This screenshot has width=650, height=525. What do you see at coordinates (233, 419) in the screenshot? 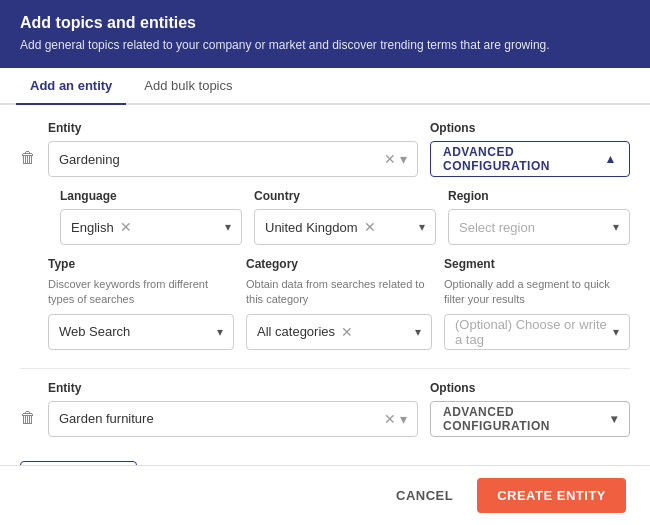
I see `entity-2-input-wrapper: ✕ ▾` at bounding box center [233, 419].